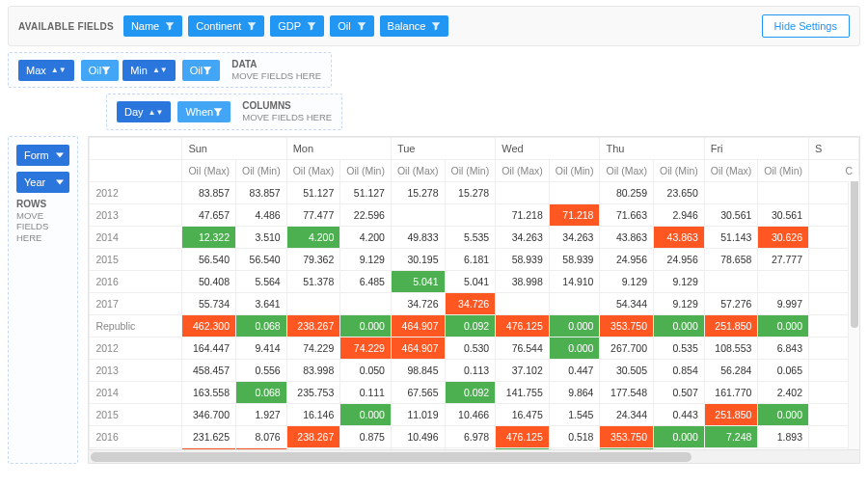  Describe the element at coordinates (575, 282) in the screenshot. I see `data-cell: 14.910` at that location.